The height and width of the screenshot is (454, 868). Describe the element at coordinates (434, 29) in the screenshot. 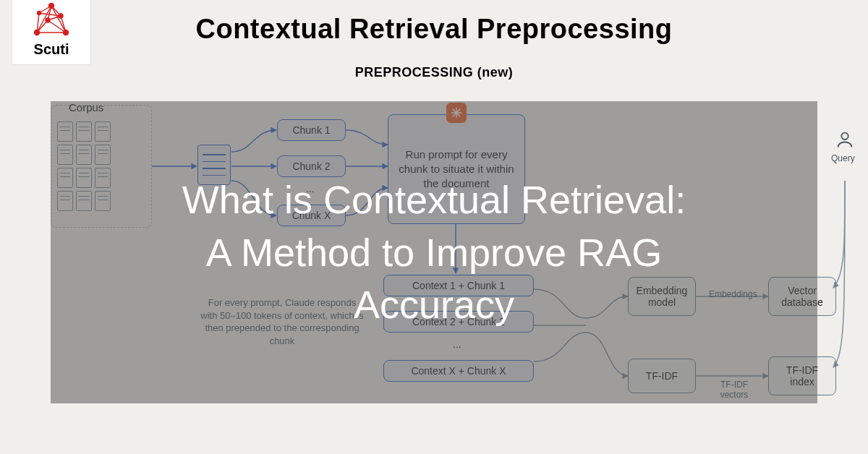

I see `header: Scuti Contextual Retrieval Preprocessing` at that location.